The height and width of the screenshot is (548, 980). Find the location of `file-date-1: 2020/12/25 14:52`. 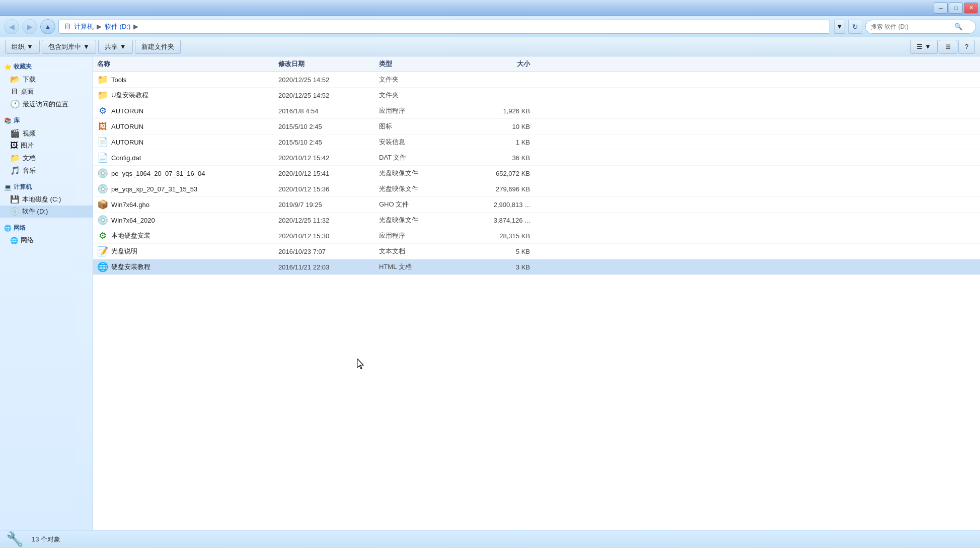

file-date-1: 2020/12/25 14:52 is located at coordinates (329, 96).